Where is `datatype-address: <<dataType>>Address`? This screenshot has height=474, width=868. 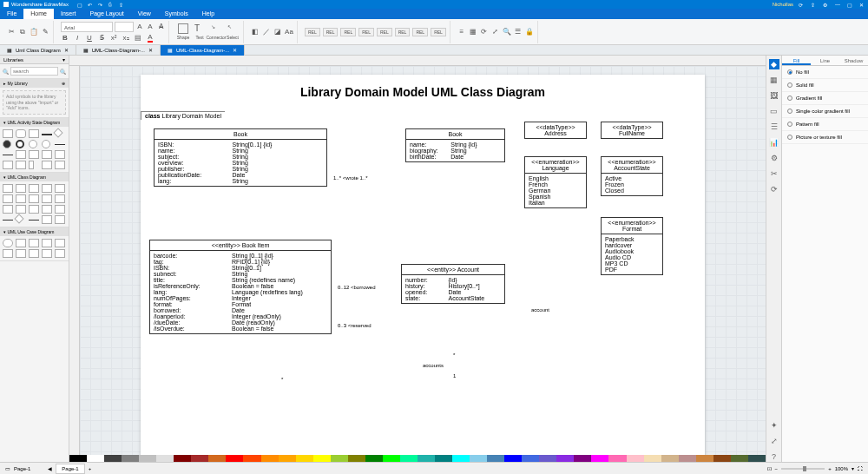
datatype-address: <<dataType>>Address is located at coordinates (556, 130).